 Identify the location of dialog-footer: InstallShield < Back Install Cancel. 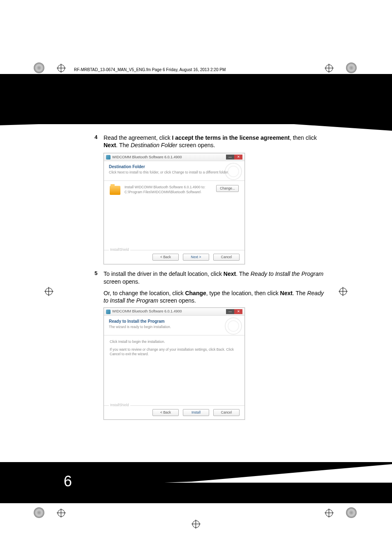
(174, 412).